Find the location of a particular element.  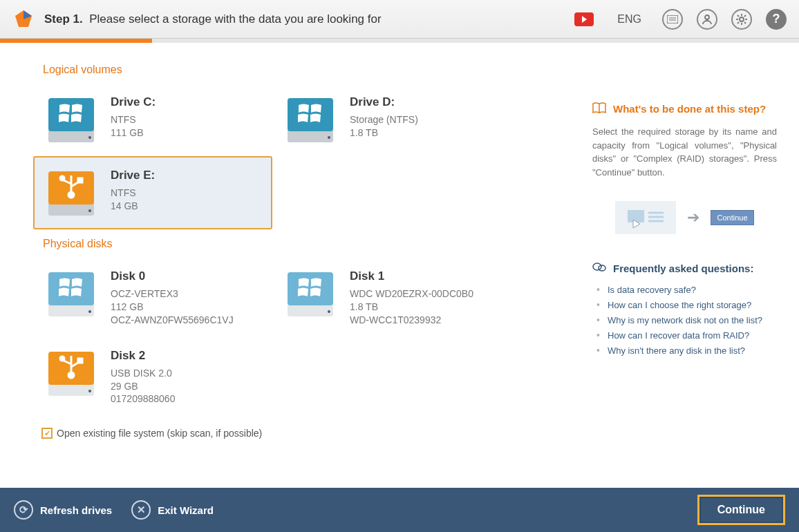

arrow-right-icon: ➔ is located at coordinates (693, 218).